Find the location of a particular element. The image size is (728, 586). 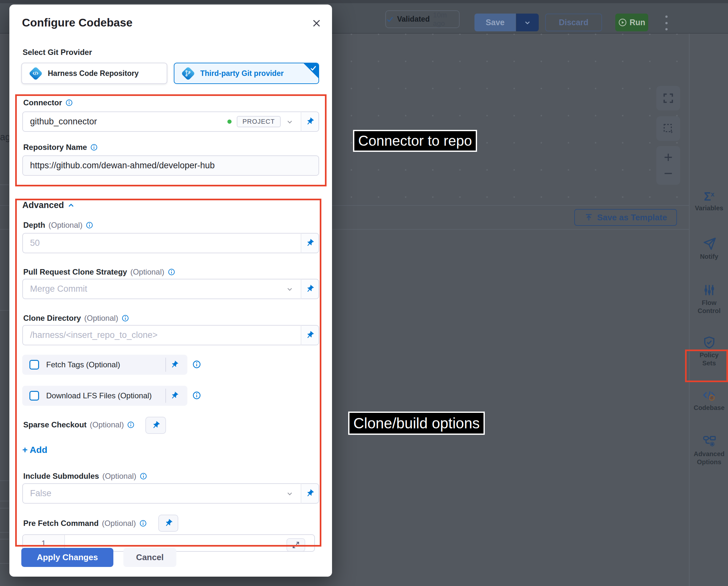

save-as-template-button: Save as Template is located at coordinates (626, 218).